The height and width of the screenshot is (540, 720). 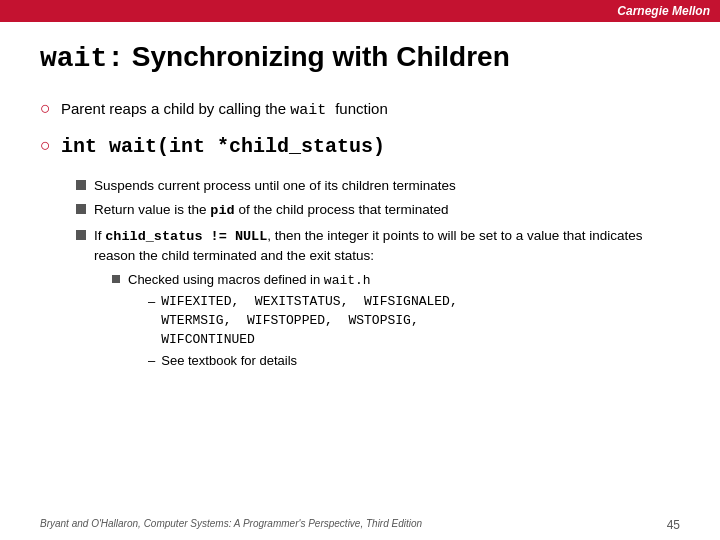 I want to click on deep-bullet-1: – WIFEXITED, WEXITSTATUS, WIFSIGNALED,WT…, so click(x=303, y=322).